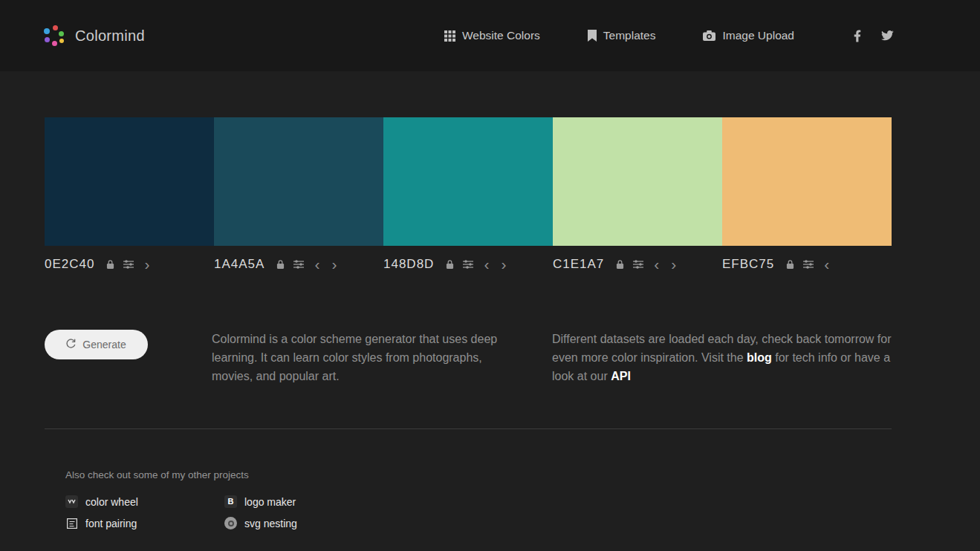 The image size is (980, 551). I want to click on swatch-controls-4: C1E1A7 ‹ ›, so click(637, 264).